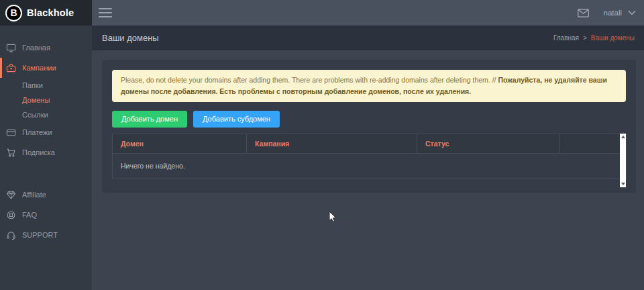 The height and width of the screenshot is (290, 644). Describe the element at coordinates (36, 100) in the screenshot. I see `sidebar-item-label: Домены` at that location.